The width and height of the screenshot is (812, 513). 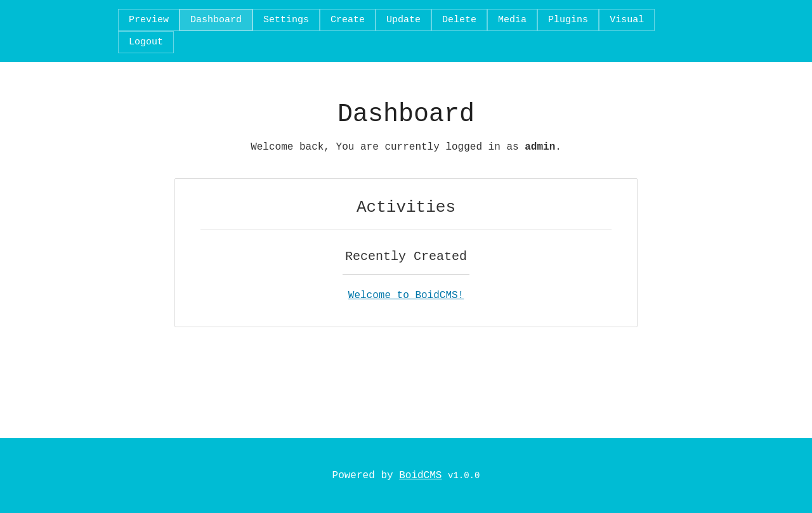 What do you see at coordinates (513, 20) in the screenshot?
I see `nav-media: Media` at bounding box center [513, 20].